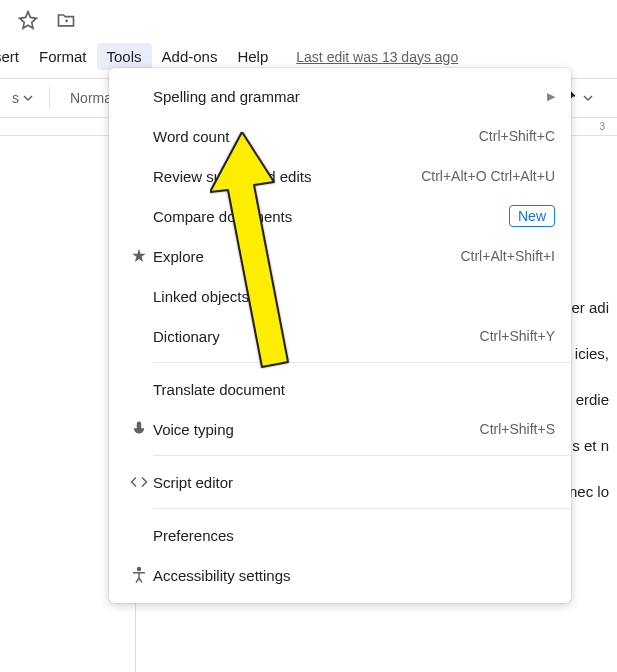 This screenshot has height=672, width=617. I want to click on menu-help: Help, so click(252, 56).